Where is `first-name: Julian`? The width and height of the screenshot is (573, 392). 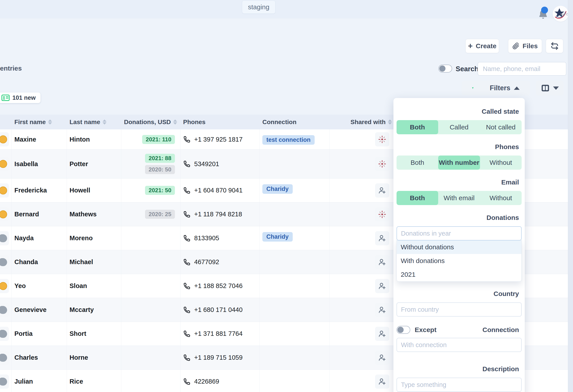 first-name: Julian is located at coordinates (24, 381).